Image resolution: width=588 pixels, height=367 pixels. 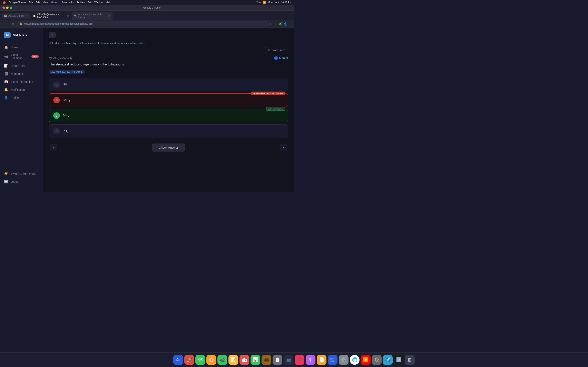 I want to click on url-input: 🔒 web.getmarks.app/cpyqb/question/65c4c0…, so click(x=142, y=24).